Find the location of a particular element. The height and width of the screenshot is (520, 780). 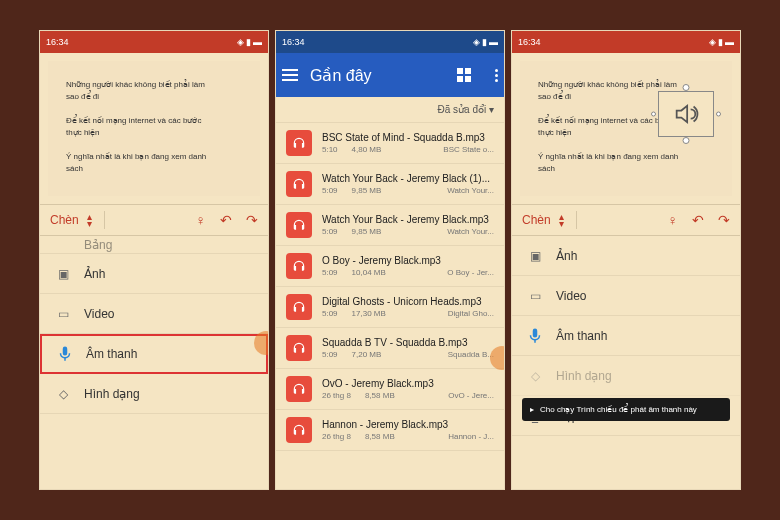

speaker-icon is located at coordinates (686, 114).